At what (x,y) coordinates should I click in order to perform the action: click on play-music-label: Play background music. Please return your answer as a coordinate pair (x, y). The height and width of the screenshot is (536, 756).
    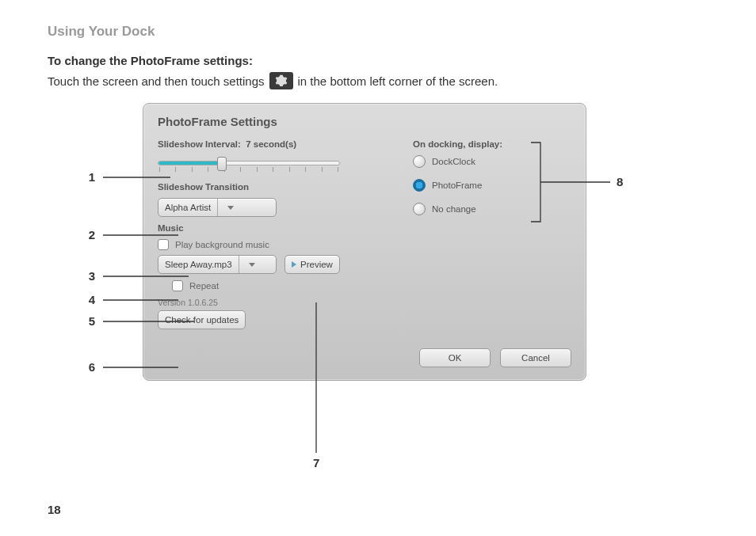
    Looking at the image, I should click on (222, 245).